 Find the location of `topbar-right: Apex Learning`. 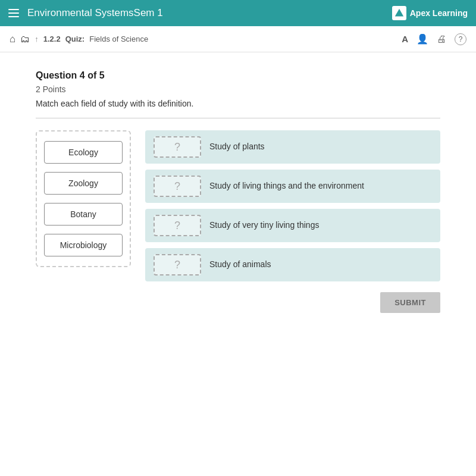

topbar-right: Apex Learning is located at coordinates (430, 13).